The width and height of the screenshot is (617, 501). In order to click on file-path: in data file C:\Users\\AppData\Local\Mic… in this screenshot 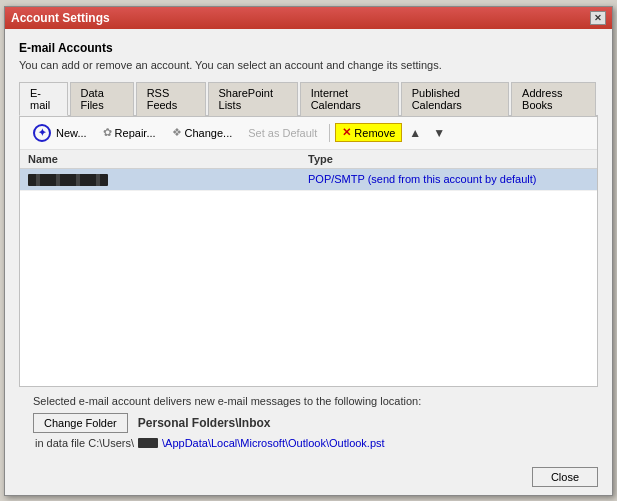, I will do `click(308, 443)`.